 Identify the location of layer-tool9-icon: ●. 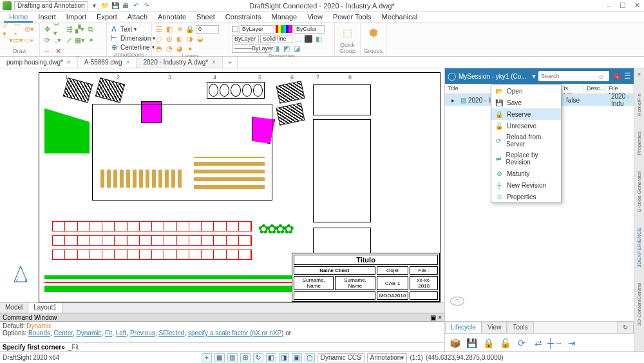
(190, 48).